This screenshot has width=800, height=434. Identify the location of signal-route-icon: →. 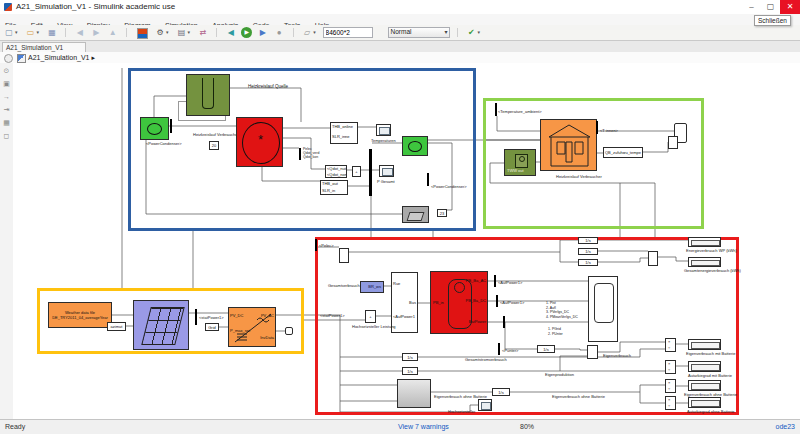
(6, 96).